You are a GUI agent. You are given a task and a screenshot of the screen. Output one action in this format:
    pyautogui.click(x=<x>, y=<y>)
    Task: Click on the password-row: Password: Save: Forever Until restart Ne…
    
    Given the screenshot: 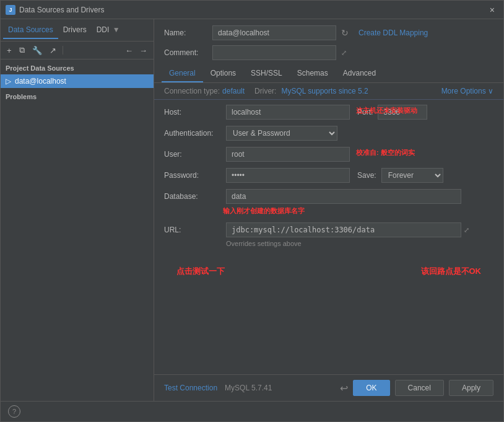 What is the action you would take?
    pyautogui.click(x=329, y=175)
    